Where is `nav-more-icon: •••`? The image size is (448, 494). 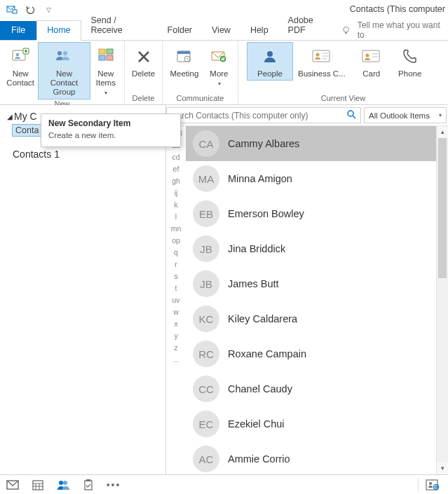
nav-more-icon: ••• is located at coordinates (114, 485).